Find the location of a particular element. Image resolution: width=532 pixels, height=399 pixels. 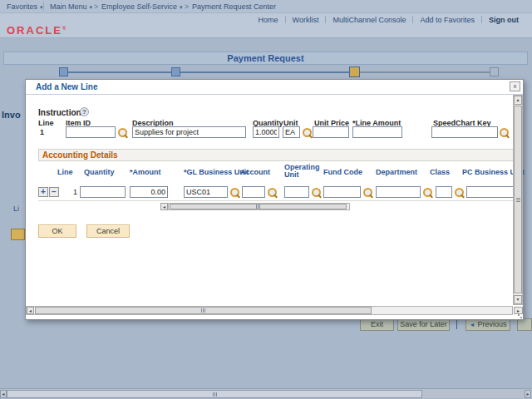

background-field-label: Li is located at coordinates (17, 209).